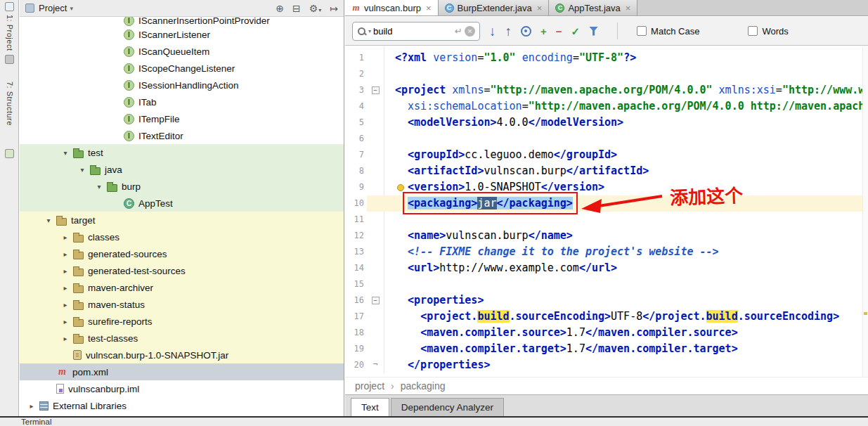 Image resolution: width=868 pixels, height=426 pixels. I want to click on code-token: "http://www.w3, so click(825, 90).